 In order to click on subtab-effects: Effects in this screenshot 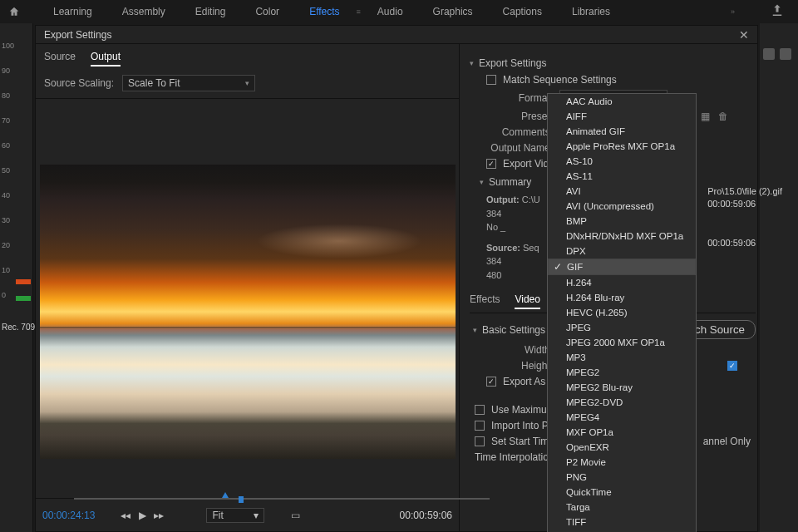, I will do `click(485, 301)`.